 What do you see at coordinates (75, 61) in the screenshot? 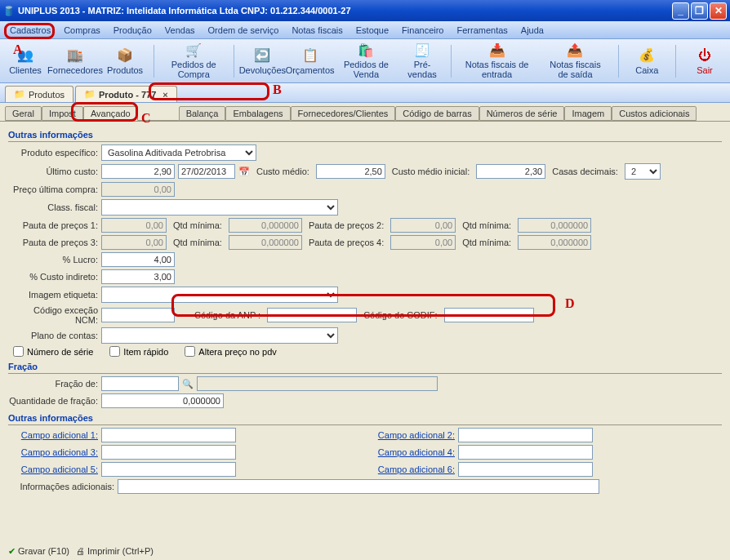
I see `toolbar-fornecedores: 🏬Fornecedores` at bounding box center [75, 61].